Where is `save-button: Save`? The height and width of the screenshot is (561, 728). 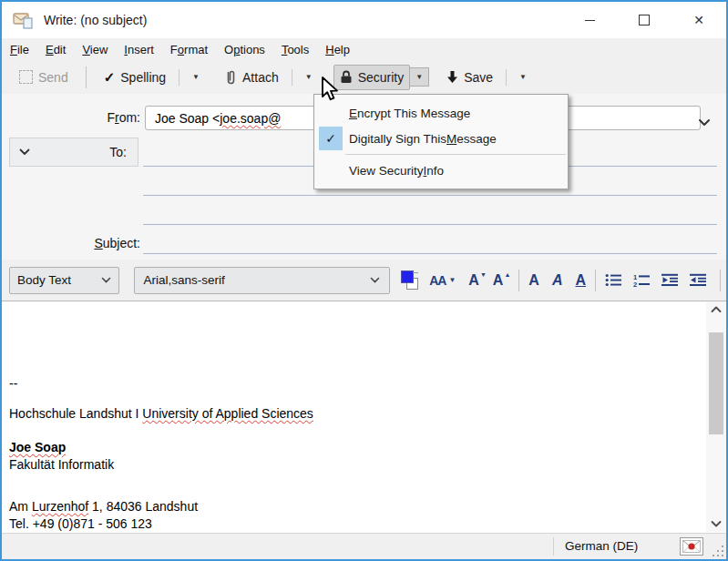 save-button: Save is located at coordinates (470, 77).